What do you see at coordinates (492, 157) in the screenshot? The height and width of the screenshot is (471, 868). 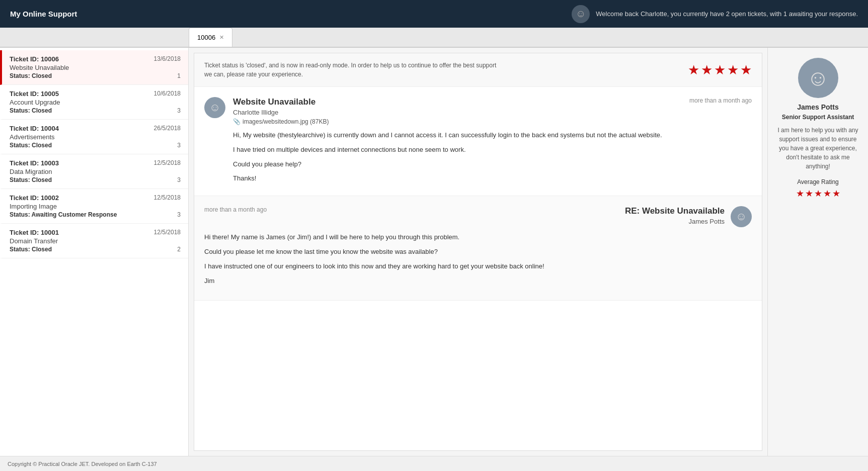 I see `message-body: Hi, My website (thestylearchive) is curr…` at bounding box center [492, 157].